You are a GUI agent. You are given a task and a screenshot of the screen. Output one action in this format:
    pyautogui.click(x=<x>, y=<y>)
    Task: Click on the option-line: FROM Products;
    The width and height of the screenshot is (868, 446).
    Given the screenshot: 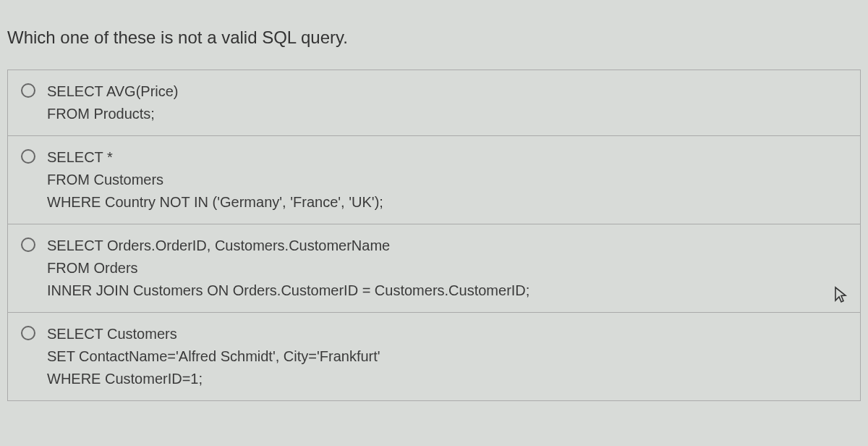 What is the action you would take?
    pyautogui.click(x=113, y=114)
    